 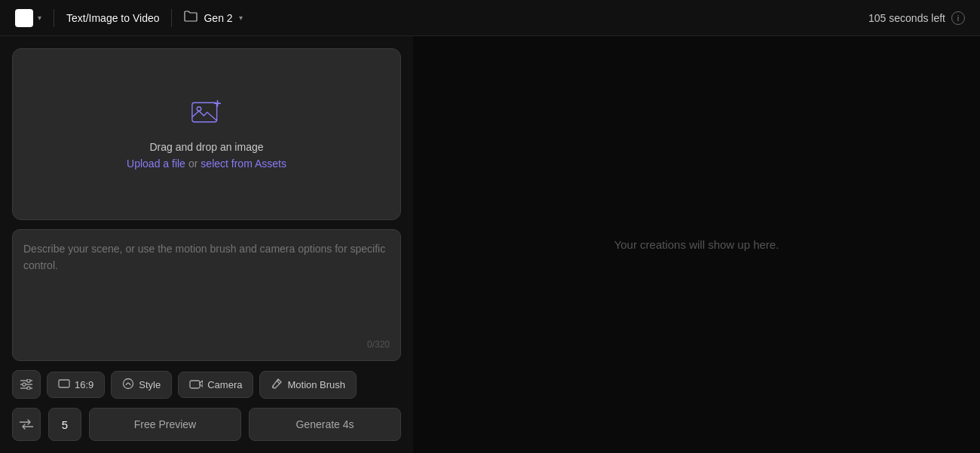 What do you see at coordinates (241, 18) in the screenshot?
I see `project-chevron-icon: ▾` at bounding box center [241, 18].